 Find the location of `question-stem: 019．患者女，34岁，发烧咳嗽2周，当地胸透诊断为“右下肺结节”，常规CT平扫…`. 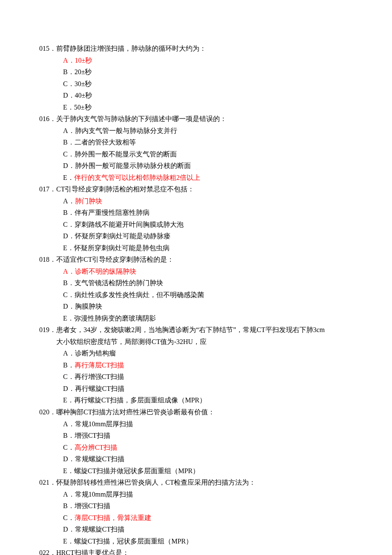

question-stem: 019．患者女，34岁，发烧咳嗽2周，当地胸透诊断为“右下肺结节”，常规CT平扫… is located at coordinates (196, 330).